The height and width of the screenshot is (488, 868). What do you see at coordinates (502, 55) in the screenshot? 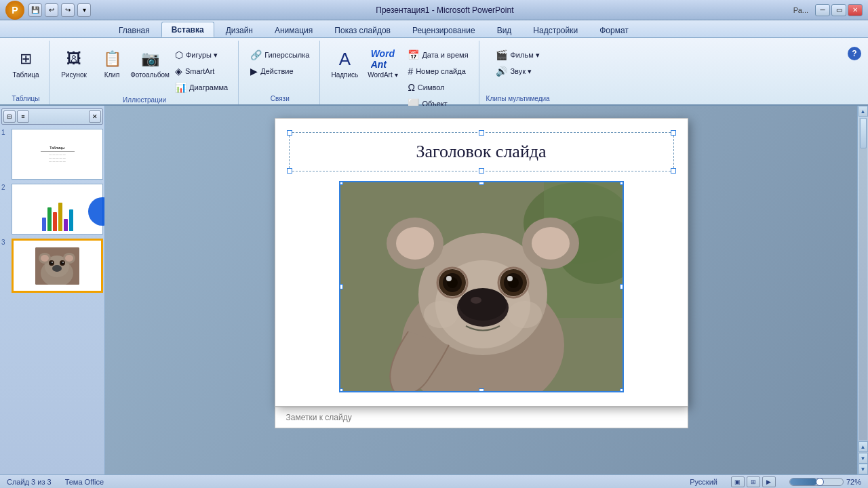
I see `movie-icon: 🎬` at bounding box center [502, 55].